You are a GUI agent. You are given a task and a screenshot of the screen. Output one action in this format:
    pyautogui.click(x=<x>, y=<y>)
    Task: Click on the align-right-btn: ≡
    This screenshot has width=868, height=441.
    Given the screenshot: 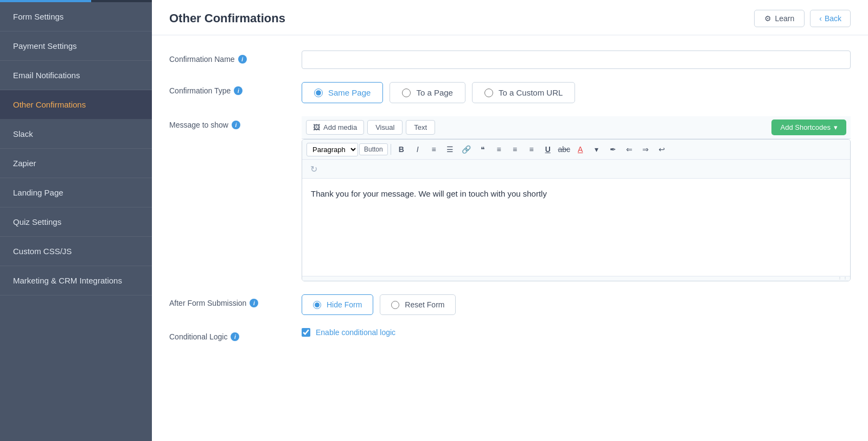 What is the action you would take?
    pyautogui.click(x=532, y=149)
    